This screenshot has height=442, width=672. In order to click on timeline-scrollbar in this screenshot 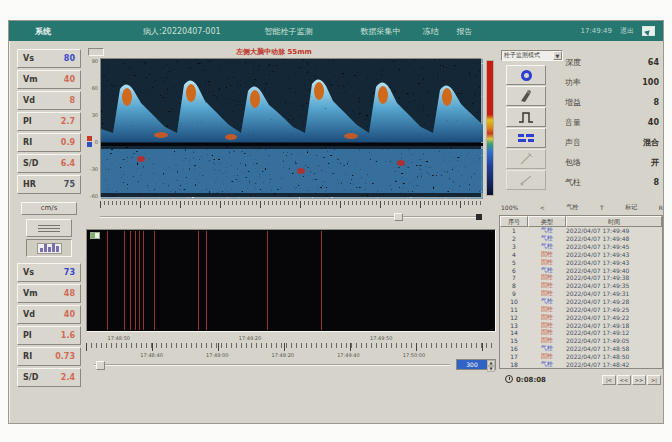, I will do `click(272, 366)`.